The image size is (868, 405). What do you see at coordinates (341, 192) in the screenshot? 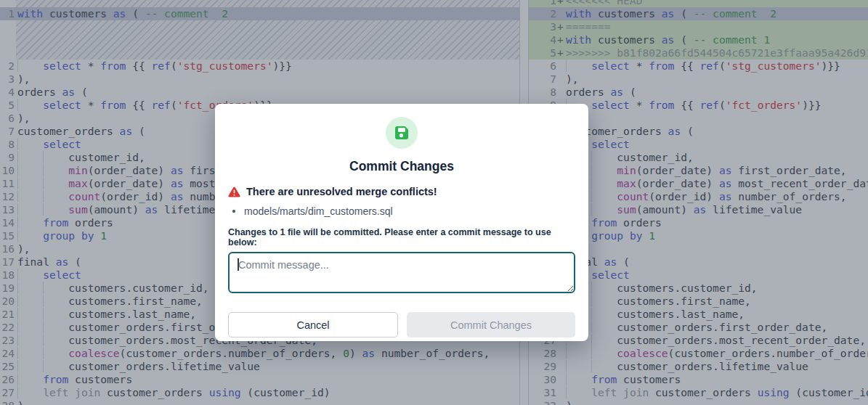
I see `merge-conflict-warning-text: There are unresolved merge conflicts!` at bounding box center [341, 192].